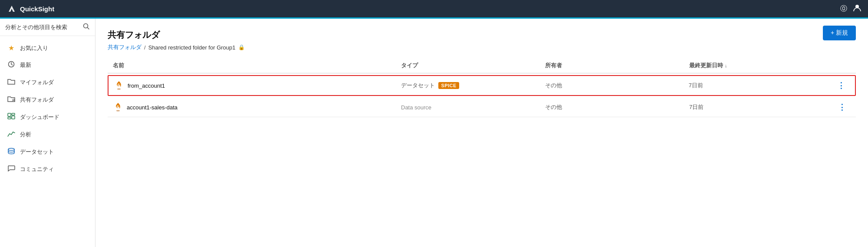 This screenshot has width=868, height=247. What do you see at coordinates (119, 86) in the screenshot?
I see `dataset-row-icon` at bounding box center [119, 86].